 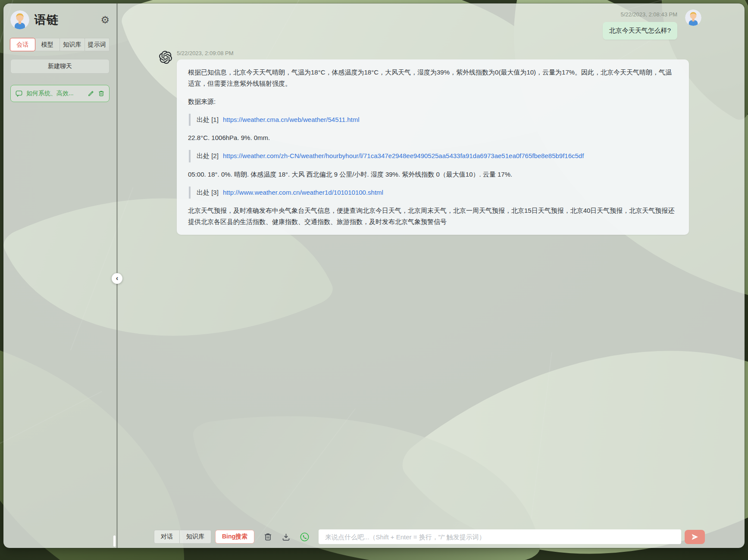 What do you see at coordinates (640, 25) in the screenshot?
I see `user-message-column: 5/22/2023, 2:08:43 PM 北京今天天气怎么样?` at bounding box center [640, 25].